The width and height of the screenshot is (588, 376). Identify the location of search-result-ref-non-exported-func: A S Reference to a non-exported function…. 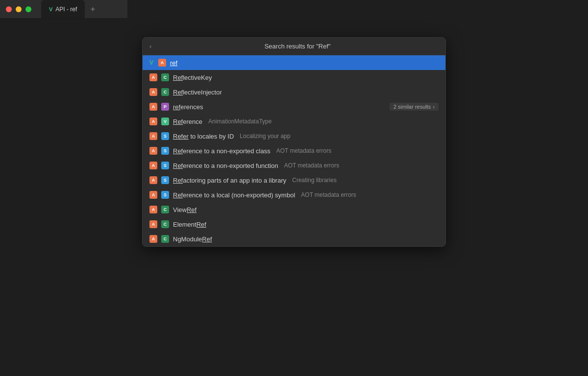
(294, 165).